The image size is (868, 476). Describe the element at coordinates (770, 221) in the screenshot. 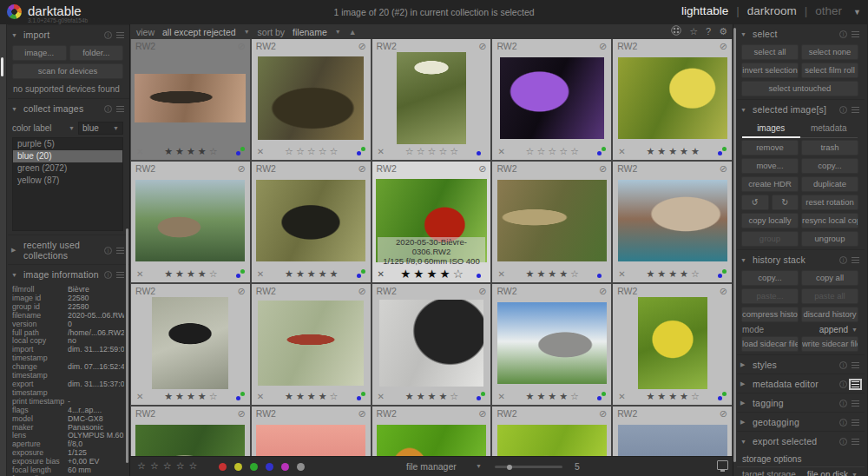

I see `copy-locally-button: copy locally` at that location.